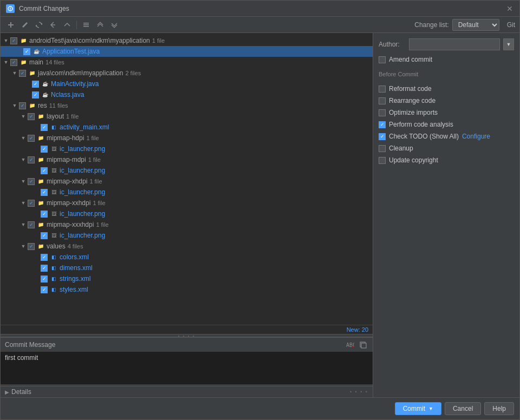  I want to click on checkbox-xxhdpi: ✓, so click(31, 204).